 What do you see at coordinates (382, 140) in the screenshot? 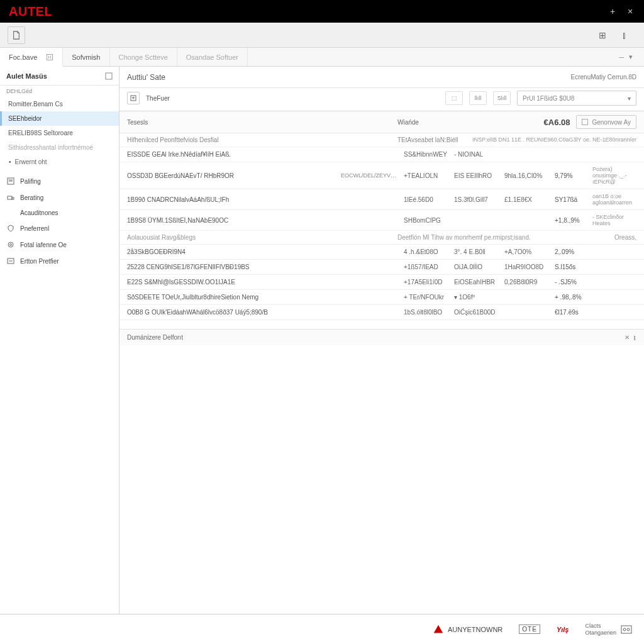
I see `table-subheader: Hifhenilced Peonfttefviols Desfial TEtAv…` at bounding box center [382, 140].